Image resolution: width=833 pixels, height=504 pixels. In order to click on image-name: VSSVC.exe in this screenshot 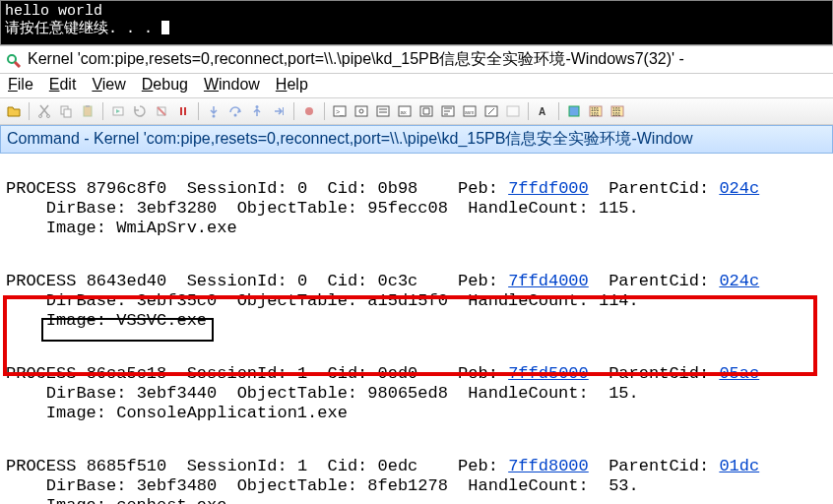, I will do `click(161, 321)`.